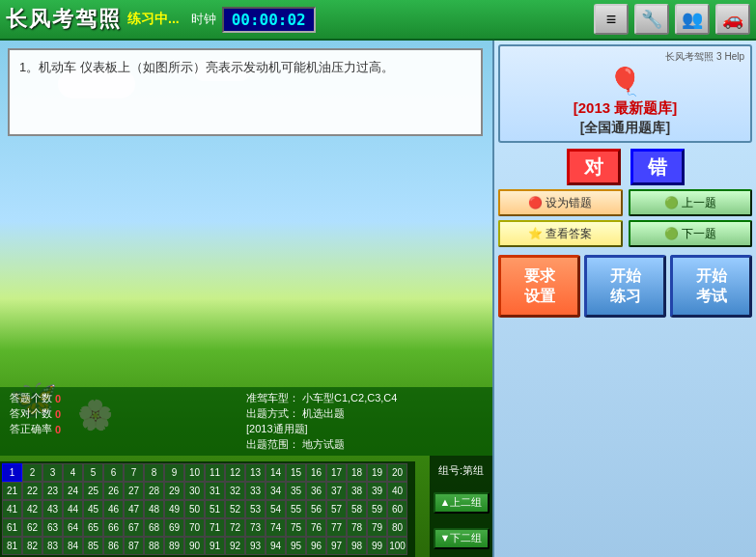 This screenshot has height=557, width=756. Describe the element at coordinates (255, 546) in the screenshot. I see `grid-cell-93: 93` at that location.